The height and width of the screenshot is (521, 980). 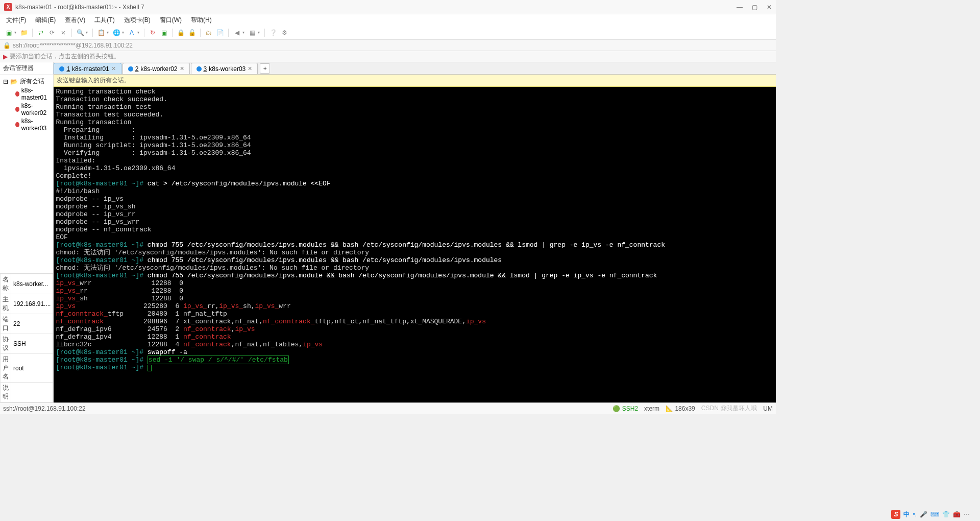 I want to click on tab-number: 1, so click(x=68, y=69).